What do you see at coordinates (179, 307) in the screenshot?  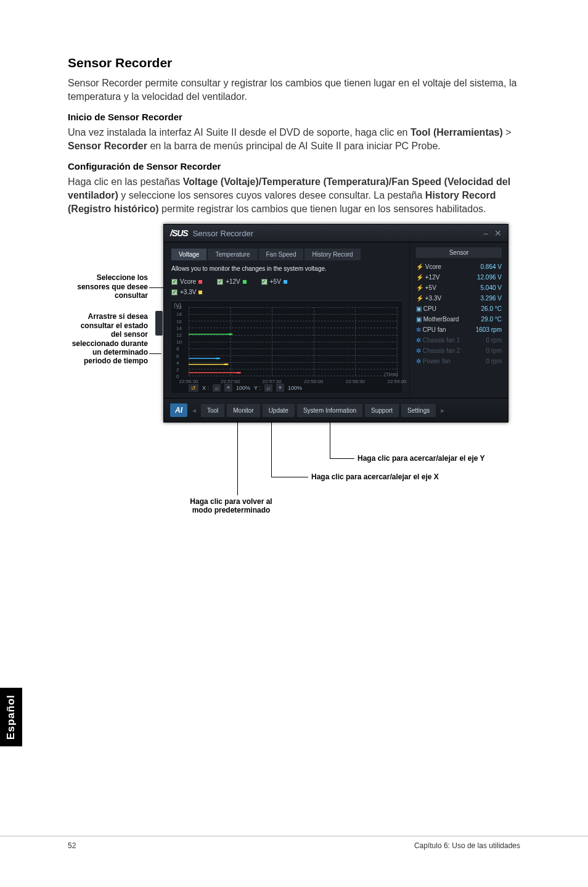 I see `chart-ytick: 20` at bounding box center [179, 307].